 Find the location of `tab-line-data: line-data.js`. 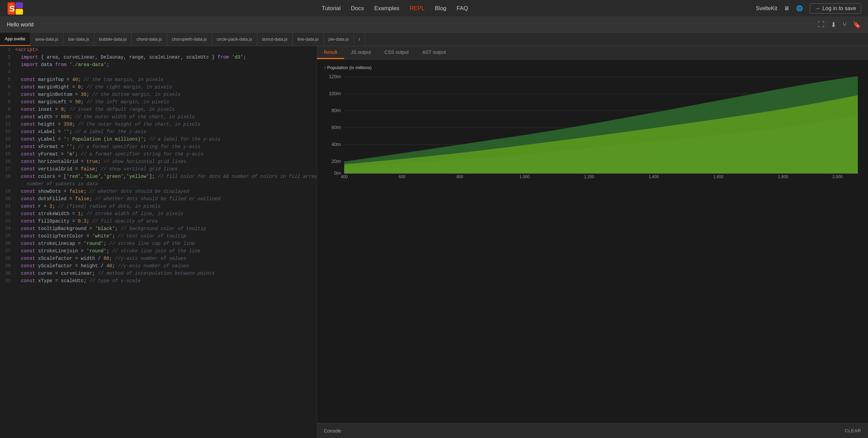

tab-line-data: line-data.js is located at coordinates (308, 39).